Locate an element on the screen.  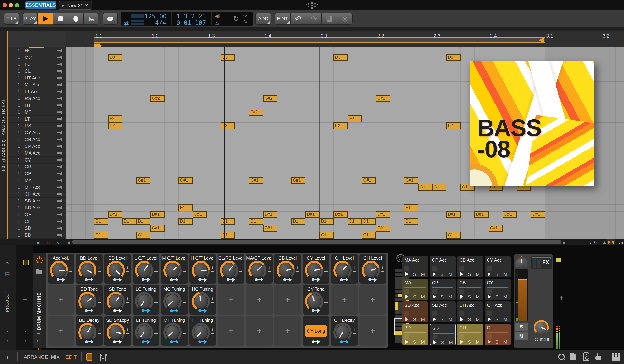
lane-row-ch-acc: 1 CH Acc is located at coordinates (37, 194).